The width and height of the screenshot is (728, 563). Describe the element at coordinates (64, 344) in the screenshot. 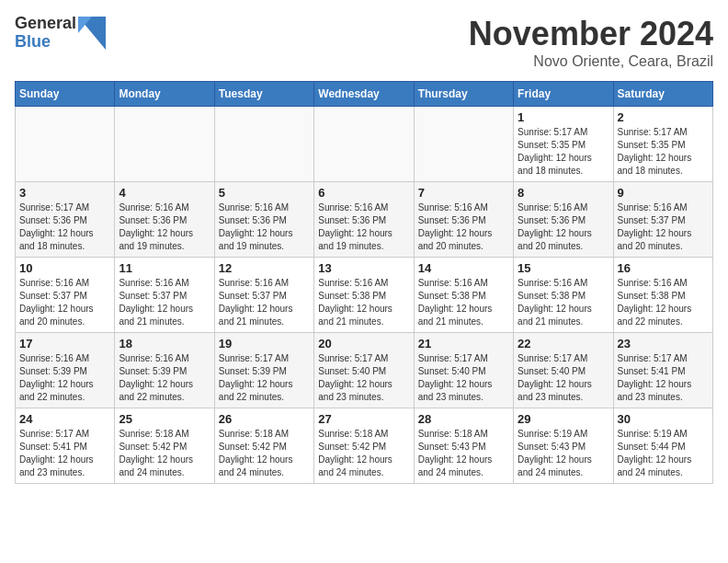

I see `day-number: 17` at that location.